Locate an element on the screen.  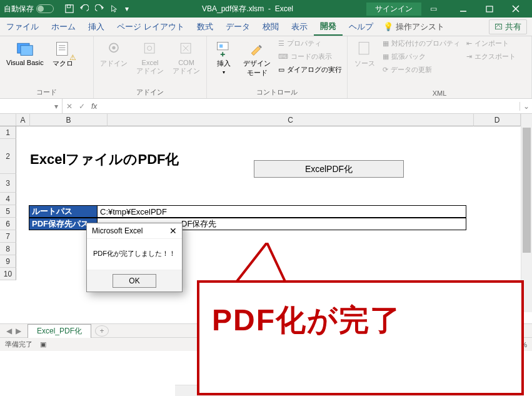
expansion-button: ▦拡張パック is located at coordinates (421, 56).